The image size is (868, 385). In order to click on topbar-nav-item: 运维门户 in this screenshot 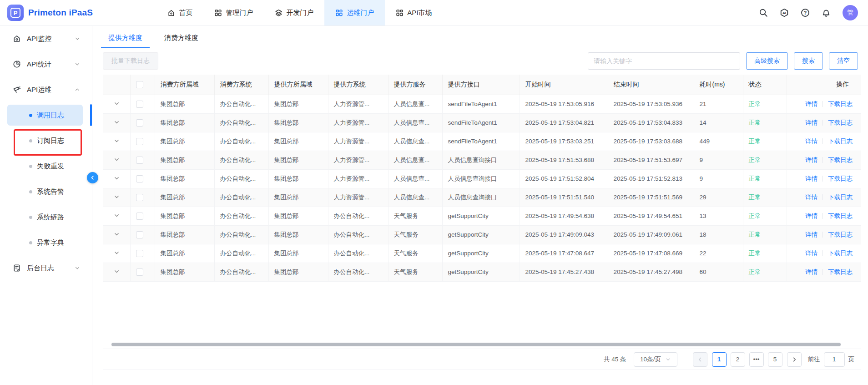, I will do `click(355, 13)`.